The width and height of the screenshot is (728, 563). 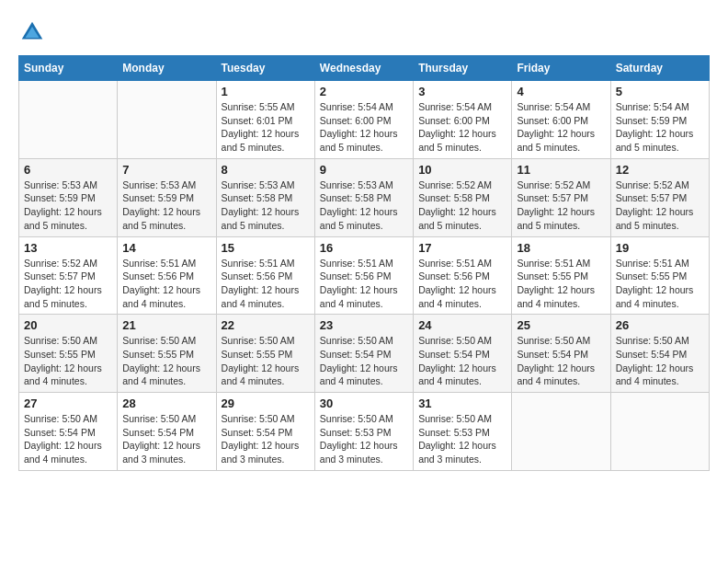 What do you see at coordinates (166, 326) in the screenshot?
I see `day-number: 21` at bounding box center [166, 326].